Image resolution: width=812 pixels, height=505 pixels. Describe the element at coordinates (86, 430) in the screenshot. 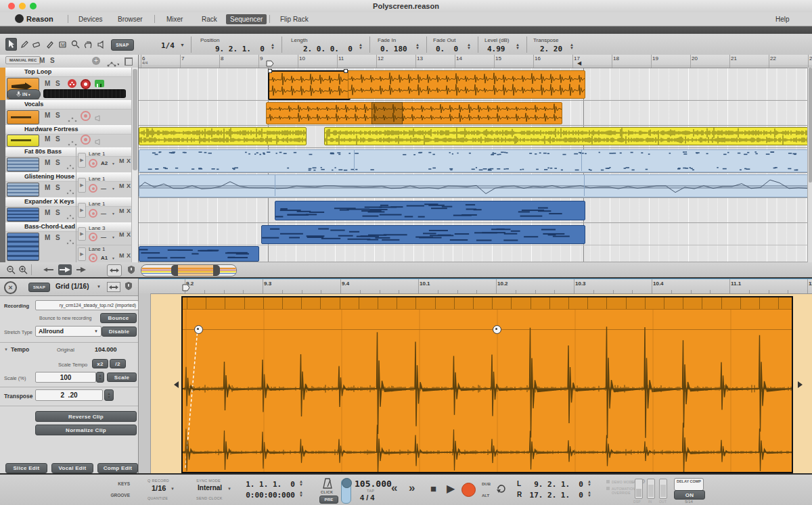

I see `normalize-clip-button: Normalize Clip` at that location.